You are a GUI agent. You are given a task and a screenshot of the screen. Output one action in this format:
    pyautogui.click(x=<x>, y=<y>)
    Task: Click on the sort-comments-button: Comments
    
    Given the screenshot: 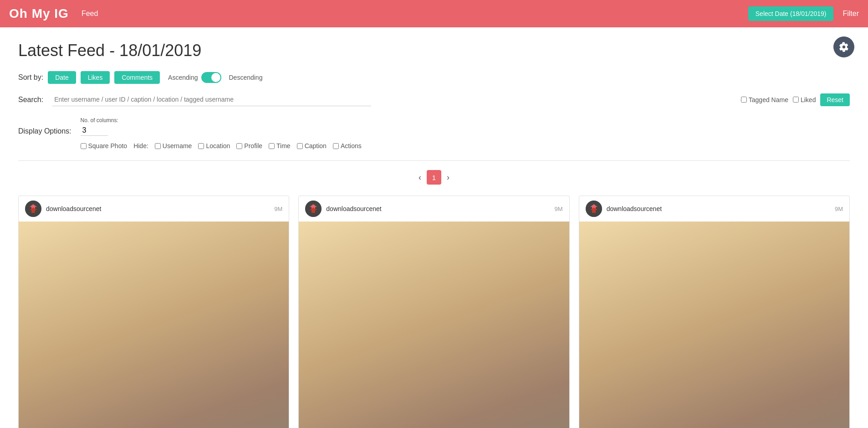 What is the action you would take?
    pyautogui.click(x=137, y=77)
    